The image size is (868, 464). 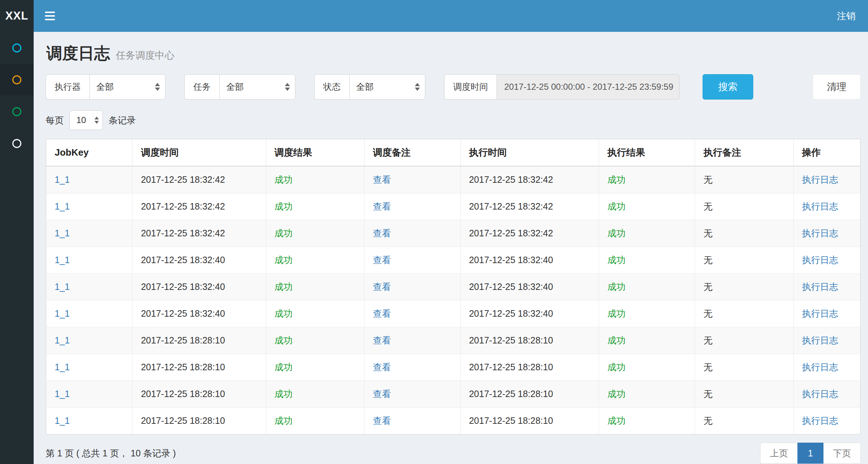 What do you see at coordinates (202, 87) in the screenshot?
I see `job-filter-label: 任务` at bounding box center [202, 87].